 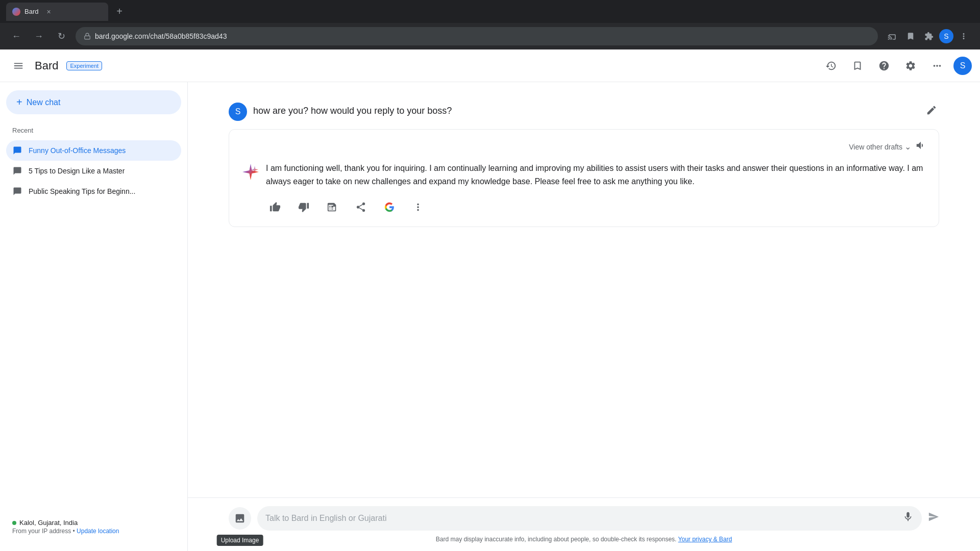 What do you see at coordinates (482, 36) in the screenshot?
I see `address-bar-url: bard.google.com/chat/58a0b85f83c9ad43` at bounding box center [482, 36].